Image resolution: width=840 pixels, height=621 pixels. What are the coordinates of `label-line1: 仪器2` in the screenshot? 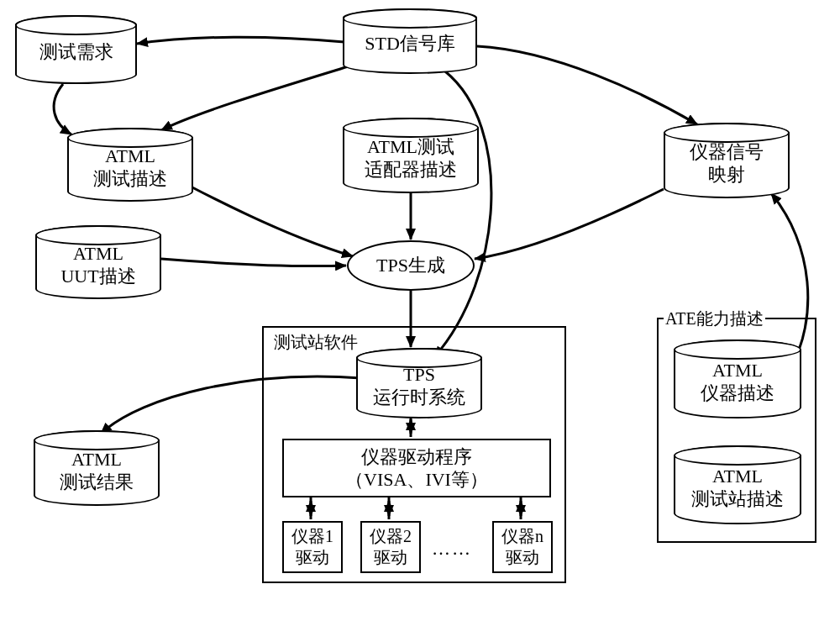 It's located at (391, 536).